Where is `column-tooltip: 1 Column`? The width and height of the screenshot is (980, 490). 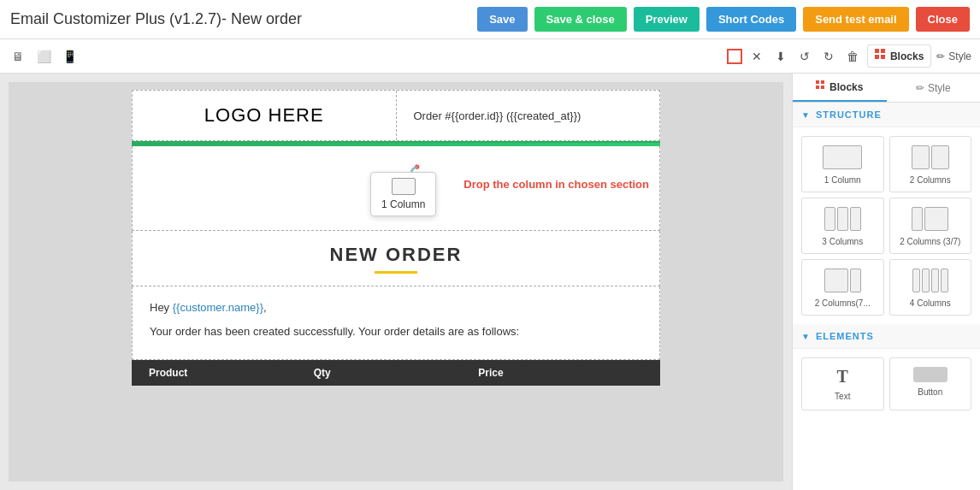
column-tooltip: 1 Column is located at coordinates (404, 194).